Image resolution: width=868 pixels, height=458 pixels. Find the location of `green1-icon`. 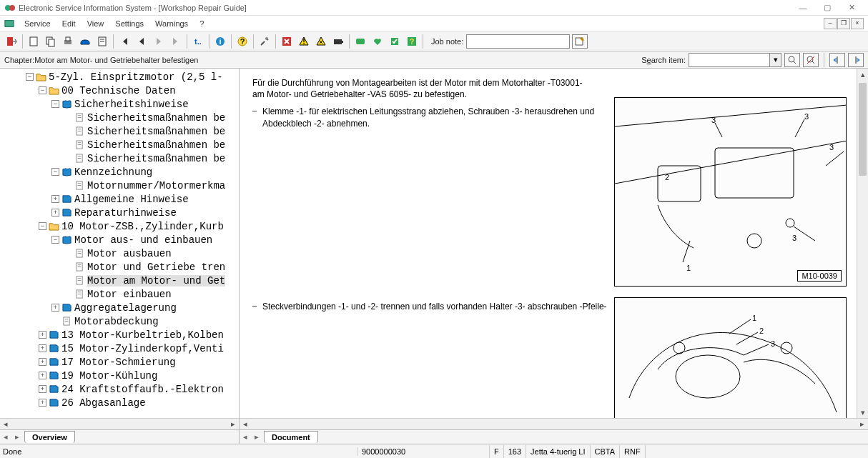

green1-icon is located at coordinates (360, 41).